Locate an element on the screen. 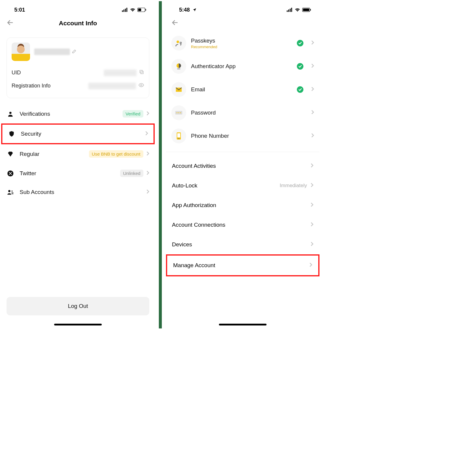  authenticator-row: Authenticator App is located at coordinates (243, 66).